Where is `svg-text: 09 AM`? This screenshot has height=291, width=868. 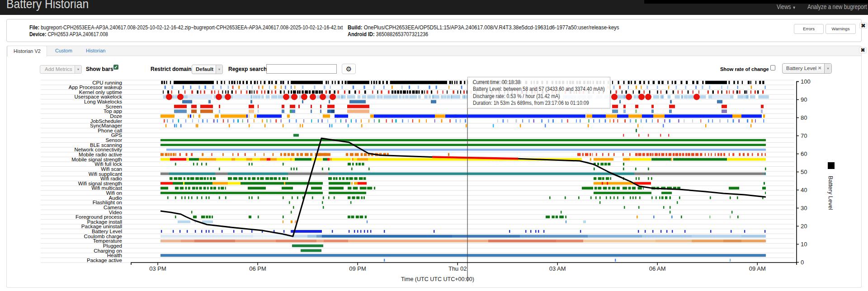
svg-text: 09 AM is located at coordinates (758, 268).